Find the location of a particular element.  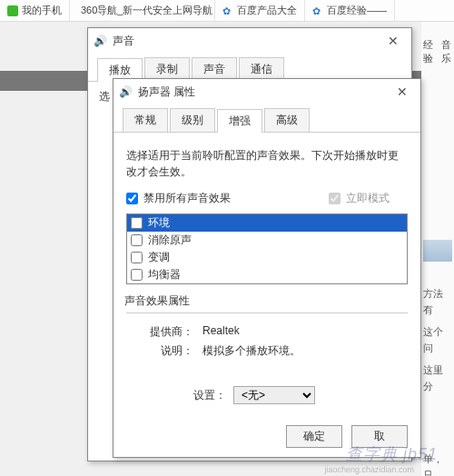

link-jingyan: 经验 is located at coordinates (429, 52).